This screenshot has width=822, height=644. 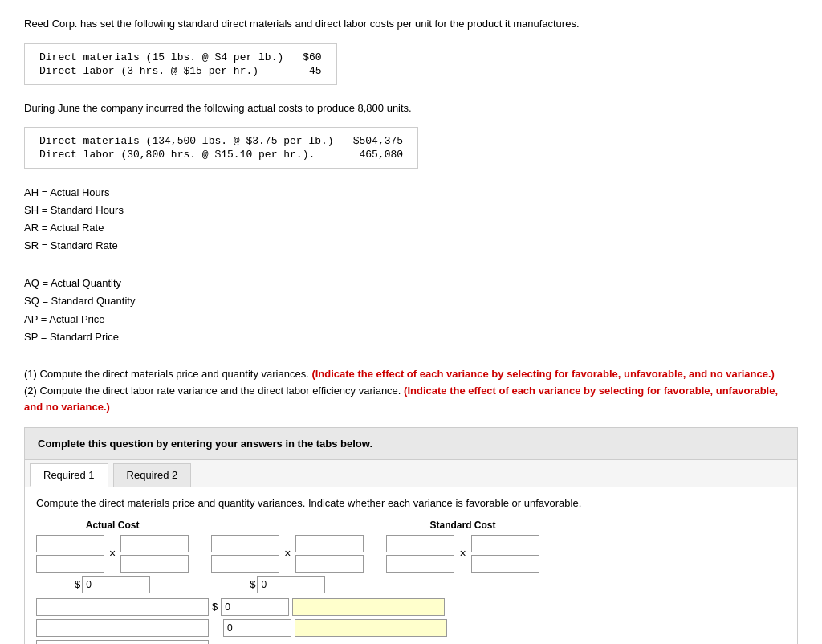 What do you see at coordinates (246, 554) in the screenshot?
I see `middle-col1` at bounding box center [246, 554].